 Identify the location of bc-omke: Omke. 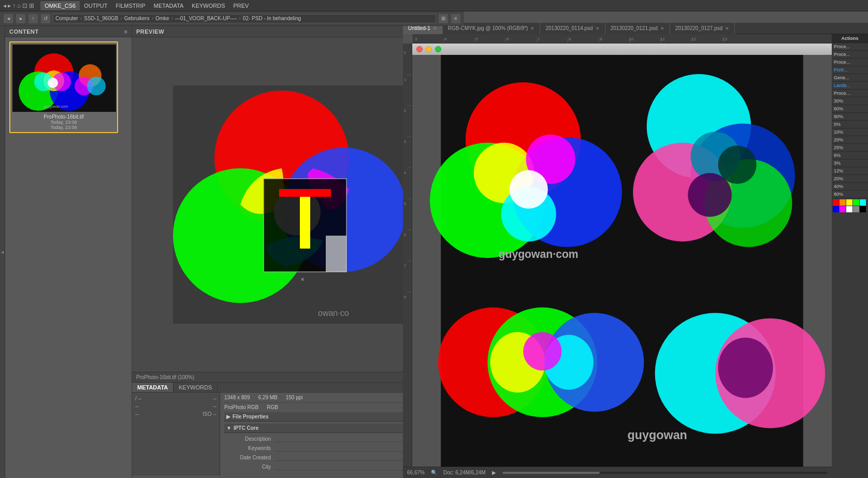
(163, 19).